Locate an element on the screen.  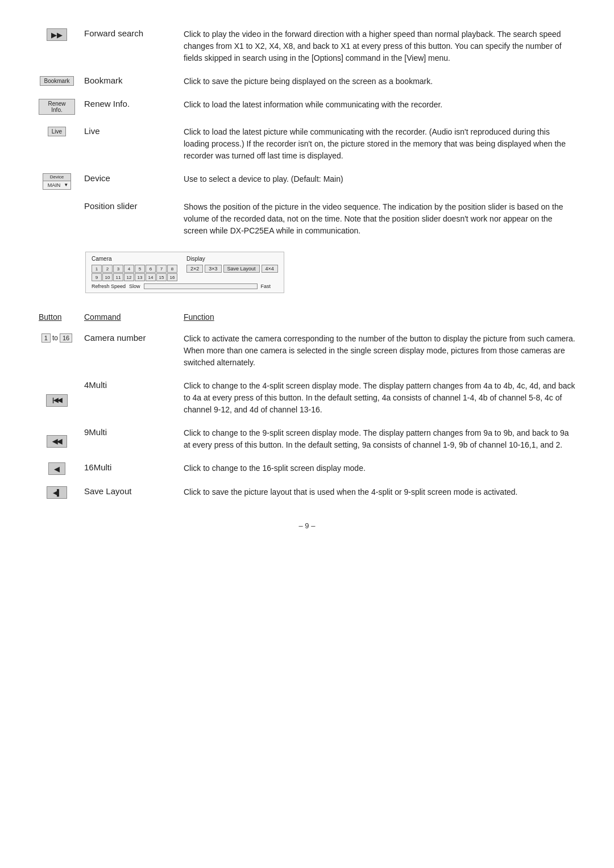
device-icon: Device MAIN ▼ is located at coordinates (57, 182).